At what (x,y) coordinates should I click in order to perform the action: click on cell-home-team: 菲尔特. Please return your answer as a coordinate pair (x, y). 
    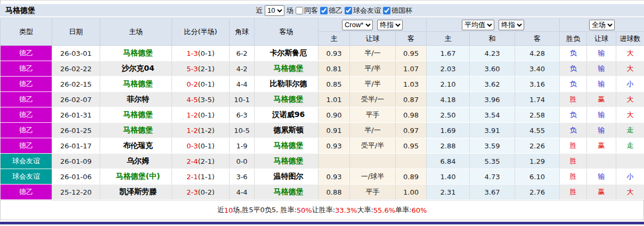
    Looking at the image, I should click on (136, 100).